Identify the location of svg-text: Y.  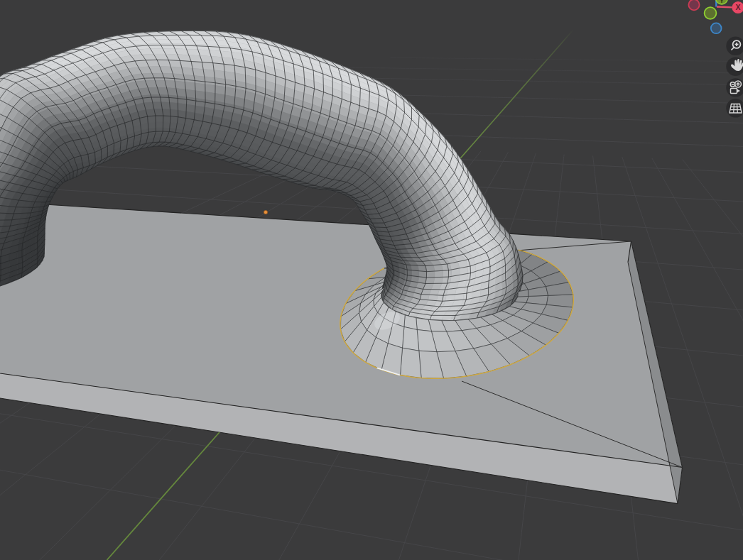
(722, 2).